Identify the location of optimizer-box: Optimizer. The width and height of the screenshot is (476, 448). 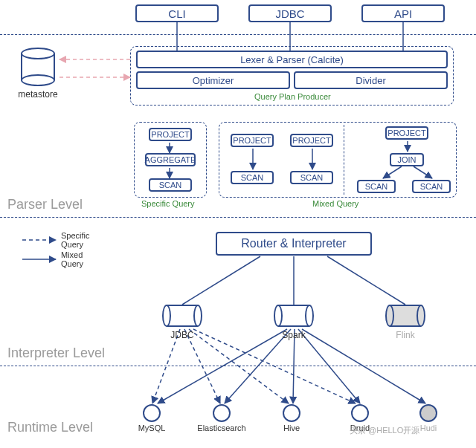
(213, 80).